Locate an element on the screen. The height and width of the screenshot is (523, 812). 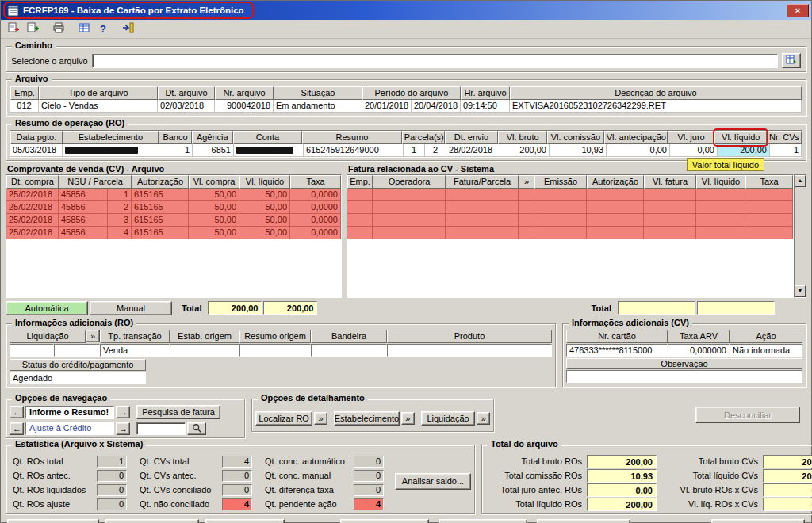
file-path-input is located at coordinates (435, 61).